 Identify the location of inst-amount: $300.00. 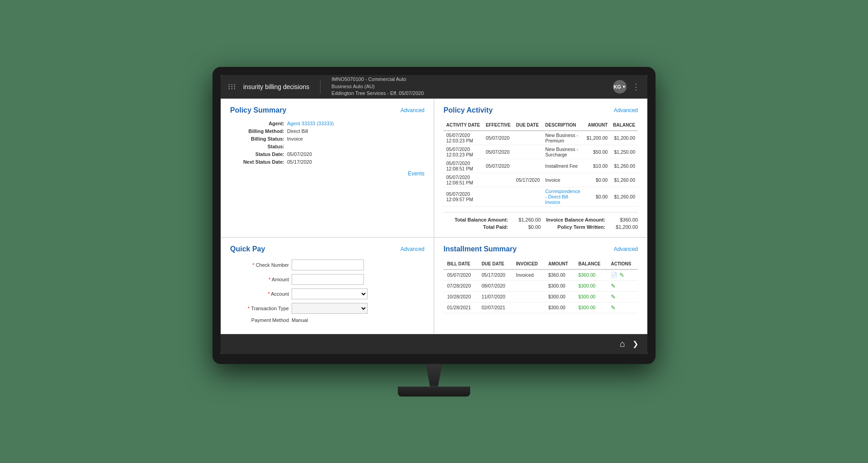
(560, 286).